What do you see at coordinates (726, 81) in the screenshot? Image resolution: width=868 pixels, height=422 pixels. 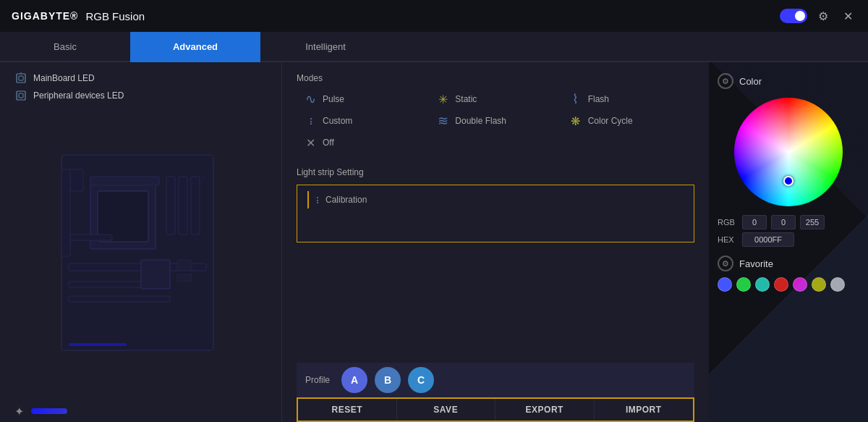 I see `color-gear-icon: ⚙` at bounding box center [726, 81].